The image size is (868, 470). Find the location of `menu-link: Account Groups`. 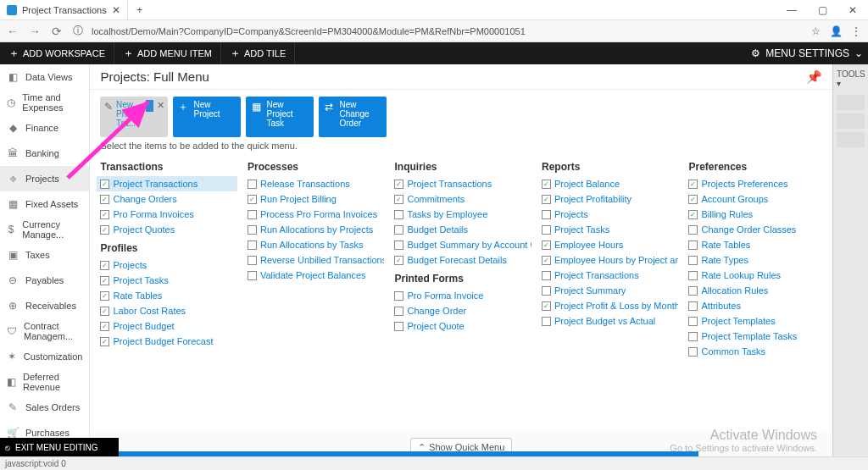

menu-link: Account Groups is located at coordinates (755, 199).